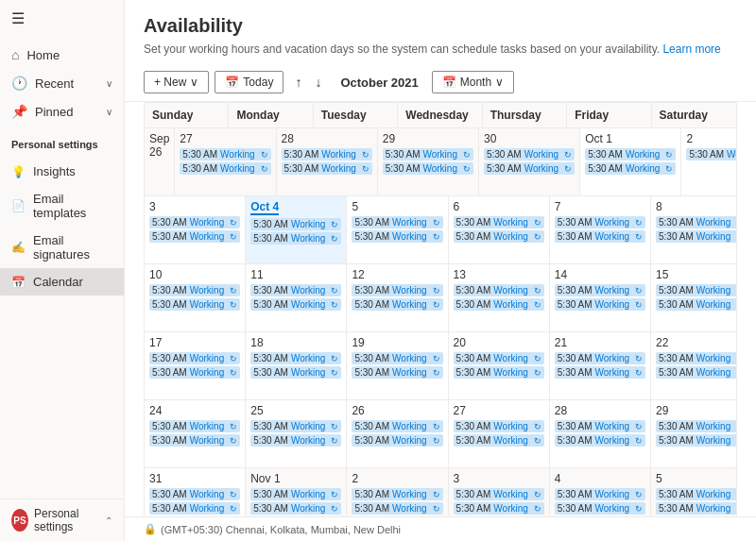  What do you see at coordinates (249, 82) in the screenshot?
I see `today-button: 📅 Today` at bounding box center [249, 82].